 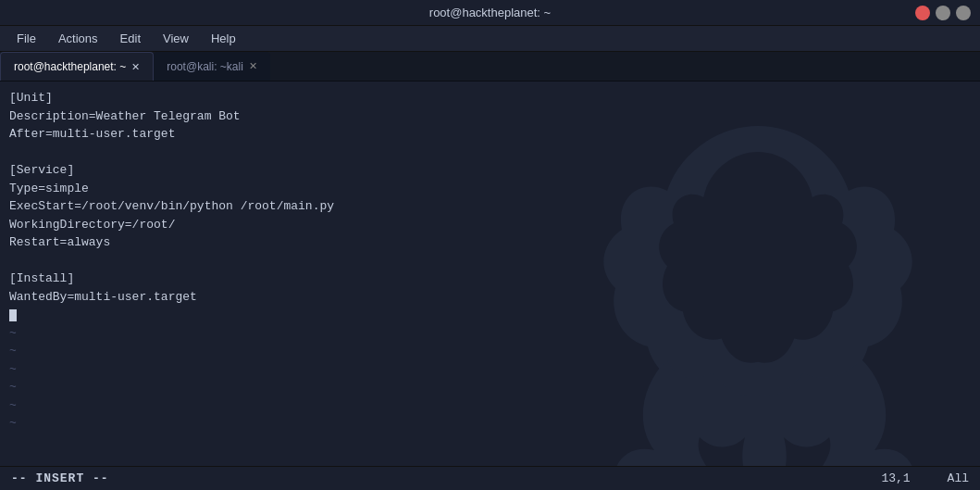 I want to click on cursor, so click(x=13, y=315).